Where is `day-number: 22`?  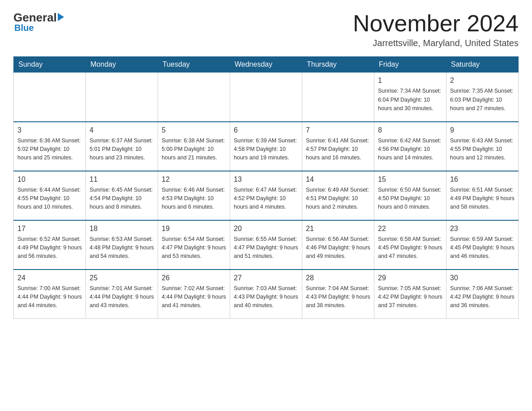 day-number: 22 is located at coordinates (410, 229).